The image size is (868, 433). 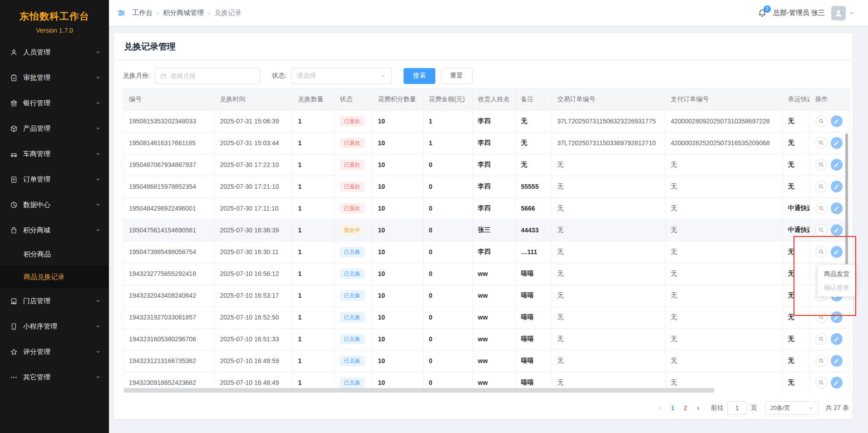 What do you see at coordinates (253, 143) in the screenshot?
I see `cell-time: 2025-07-31 15:03:44` at bounding box center [253, 143].